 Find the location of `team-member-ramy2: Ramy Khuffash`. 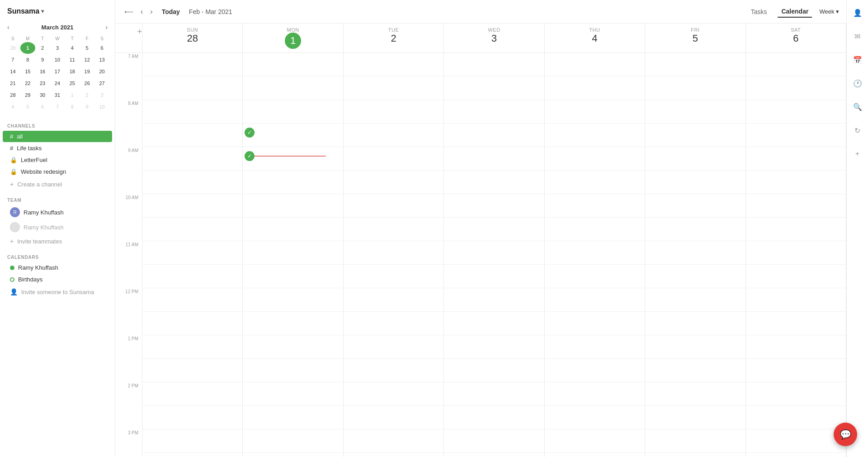

team-member-ramy2: Ramy Khuffash is located at coordinates (57, 227).